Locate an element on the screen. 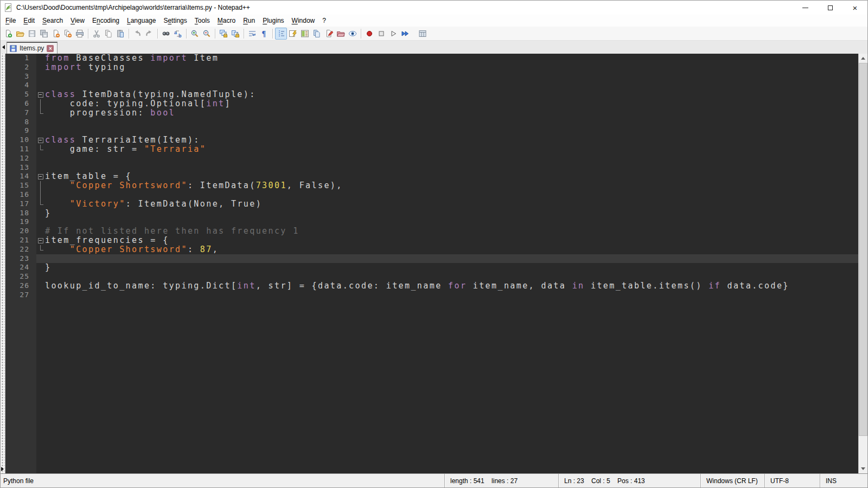 The image size is (868, 488). show-all-characters-button: ¶ is located at coordinates (264, 34).